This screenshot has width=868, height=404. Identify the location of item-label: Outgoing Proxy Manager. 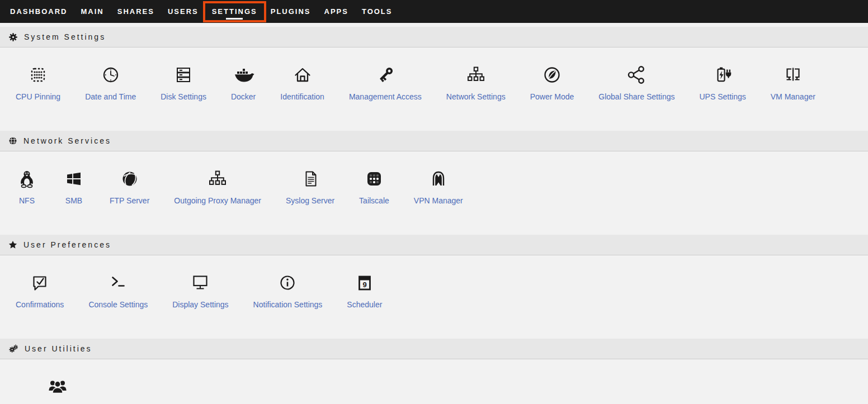
(218, 201).